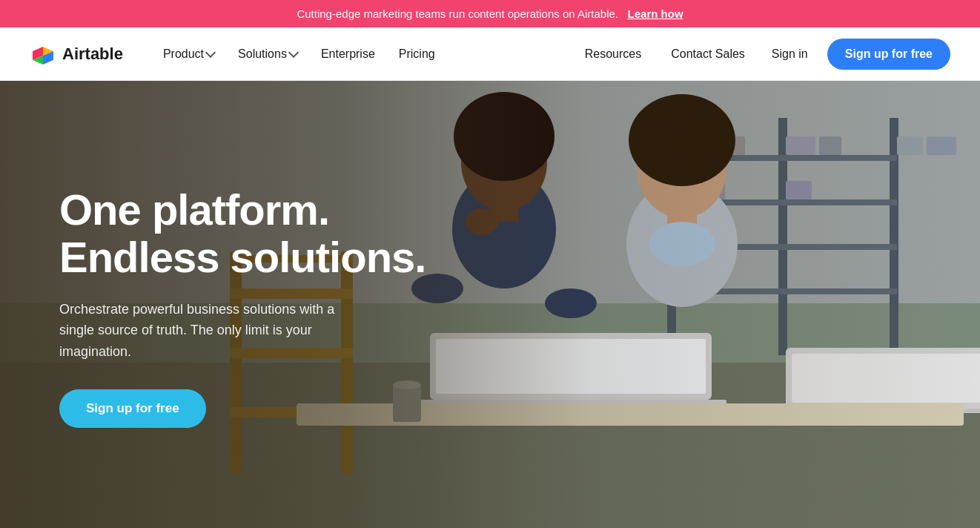 The width and height of the screenshot is (980, 528). I want to click on announcement-text: Cutting-edge marketing teams run content…, so click(457, 13).